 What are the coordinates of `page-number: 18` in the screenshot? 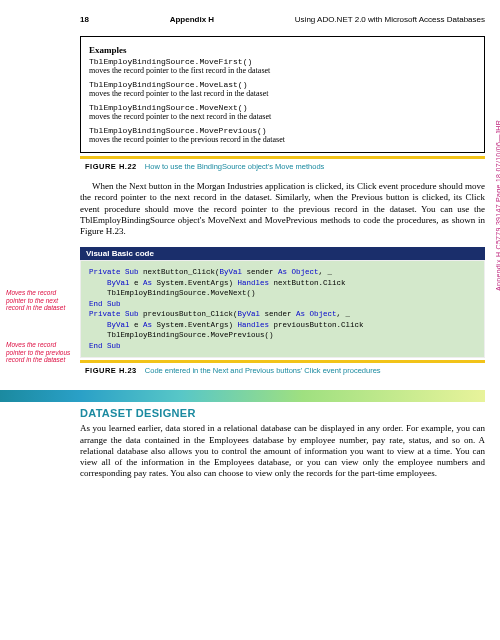 It's located at (84, 20).